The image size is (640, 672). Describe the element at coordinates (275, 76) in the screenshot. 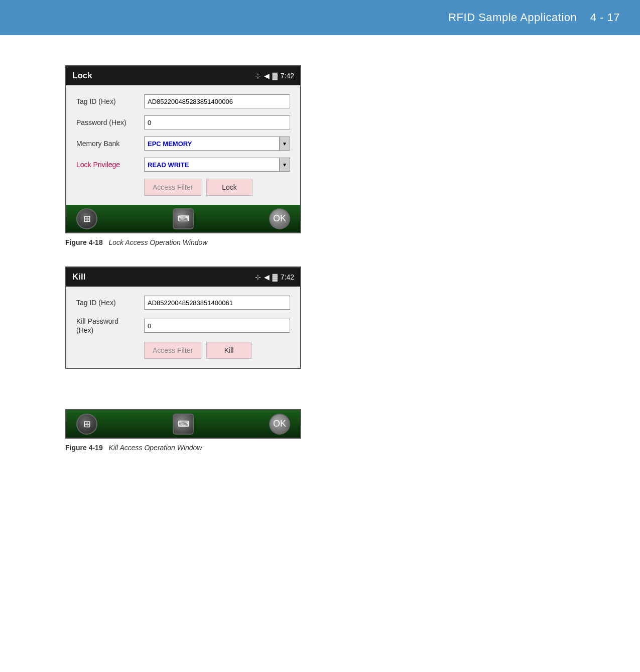

I see `lock-titlebar-icons: ⊹ ◀ ▓ 7:42` at that location.